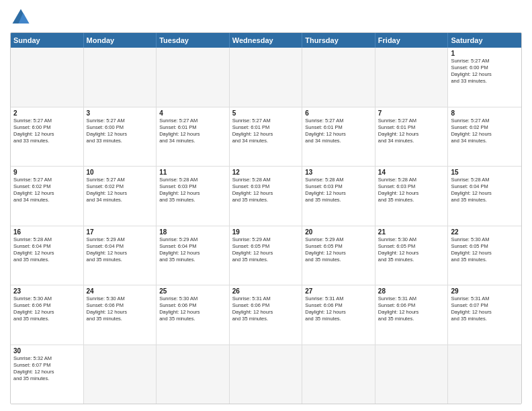  What do you see at coordinates (47, 256) in the screenshot?
I see `calendar-cell: 16Sunrise: 5:28 AM Sunset: 6:04 PM Dayli…` at bounding box center [47, 256].